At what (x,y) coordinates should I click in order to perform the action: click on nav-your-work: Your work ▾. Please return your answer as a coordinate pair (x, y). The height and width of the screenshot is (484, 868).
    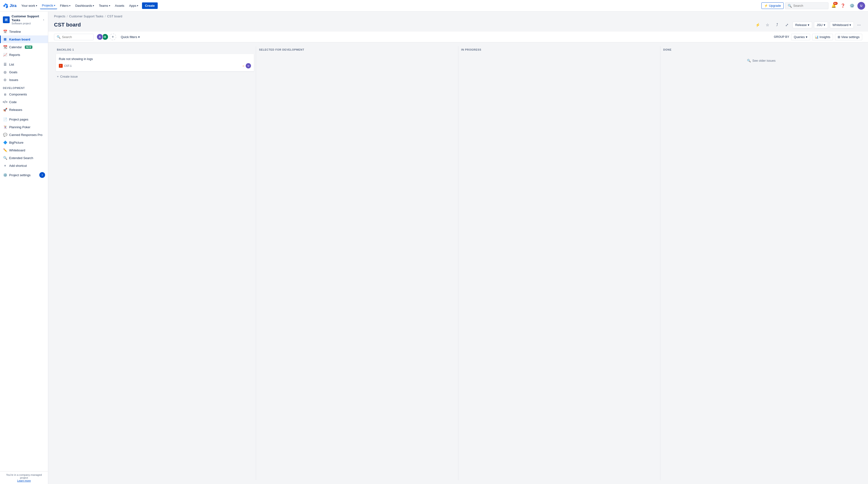
    Looking at the image, I should click on (29, 5).